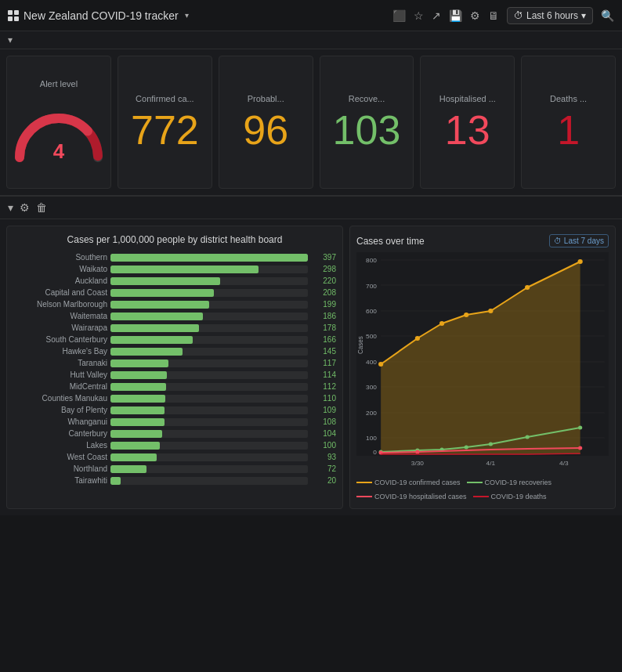  I want to click on alert-level-value: 4, so click(59, 152).